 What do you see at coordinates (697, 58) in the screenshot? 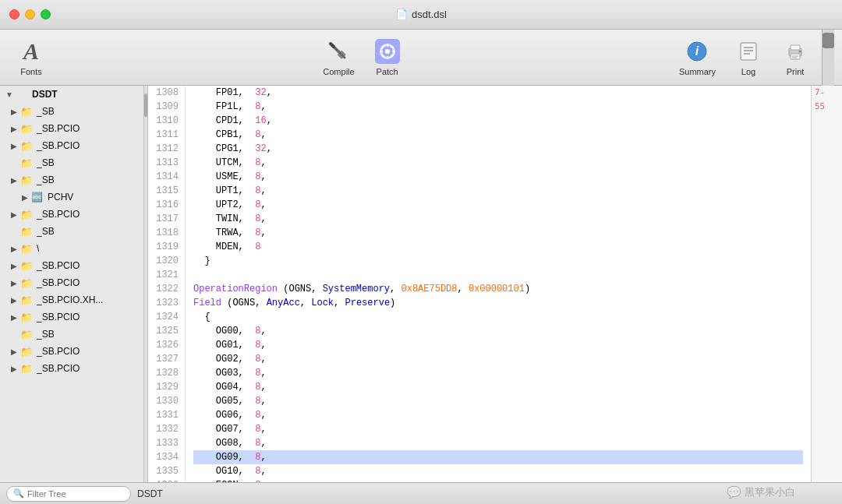
I see `summary-button: i Summary` at bounding box center [697, 58].